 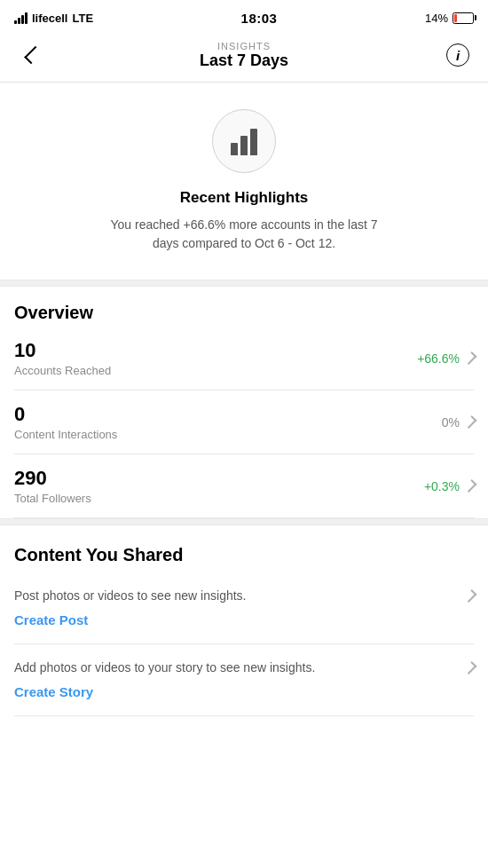 I want to click on total-followers-value: 290, so click(x=53, y=478).